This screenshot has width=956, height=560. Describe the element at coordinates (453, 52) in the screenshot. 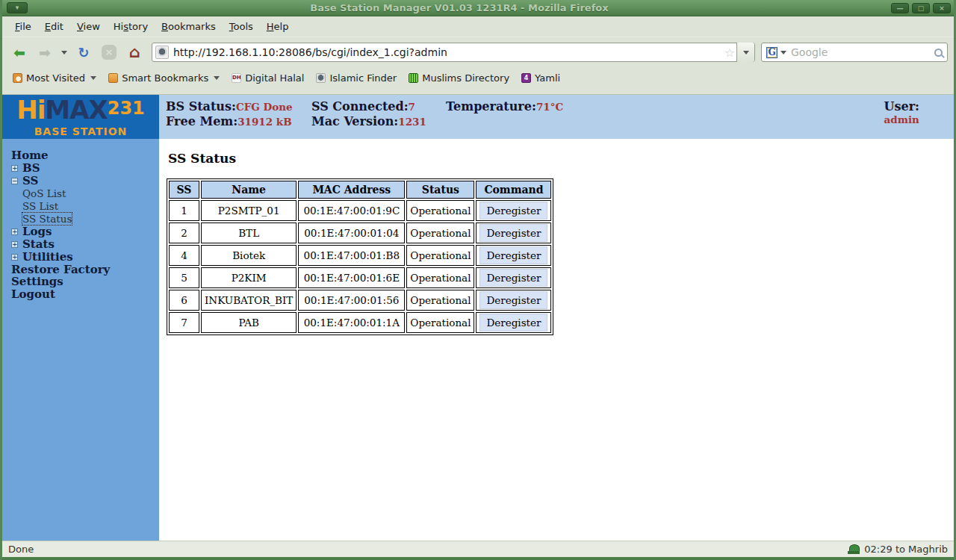

I see `url-bar: ☆` at that location.